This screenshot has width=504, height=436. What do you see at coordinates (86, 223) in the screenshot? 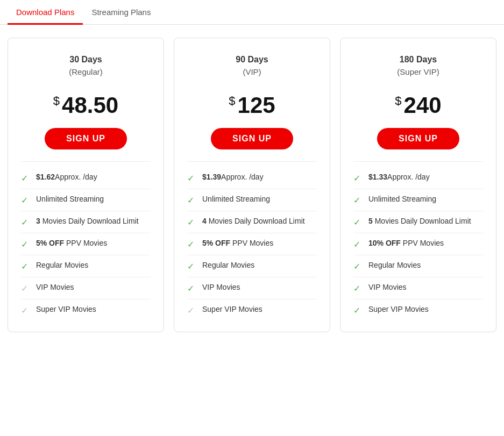
I see `feature-item: ✓3 Movies Daily Download Limit` at bounding box center [86, 223].